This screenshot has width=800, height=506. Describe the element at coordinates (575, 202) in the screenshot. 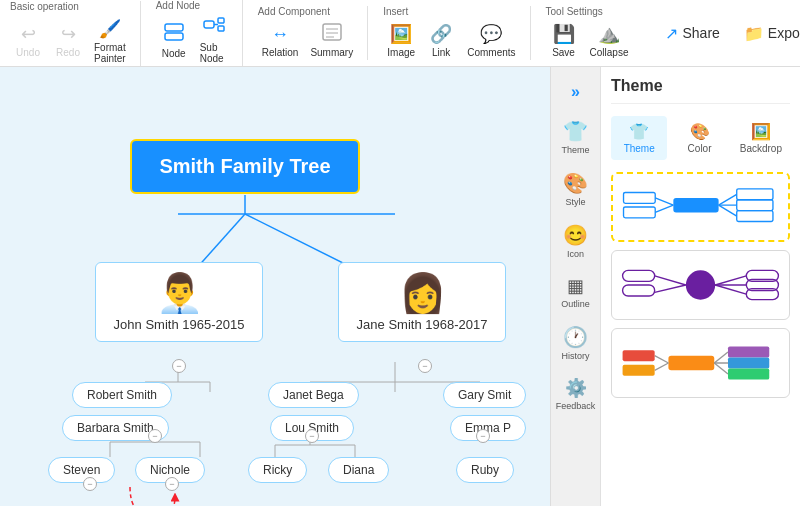

I see `sidebar-style-label: Style` at that location.